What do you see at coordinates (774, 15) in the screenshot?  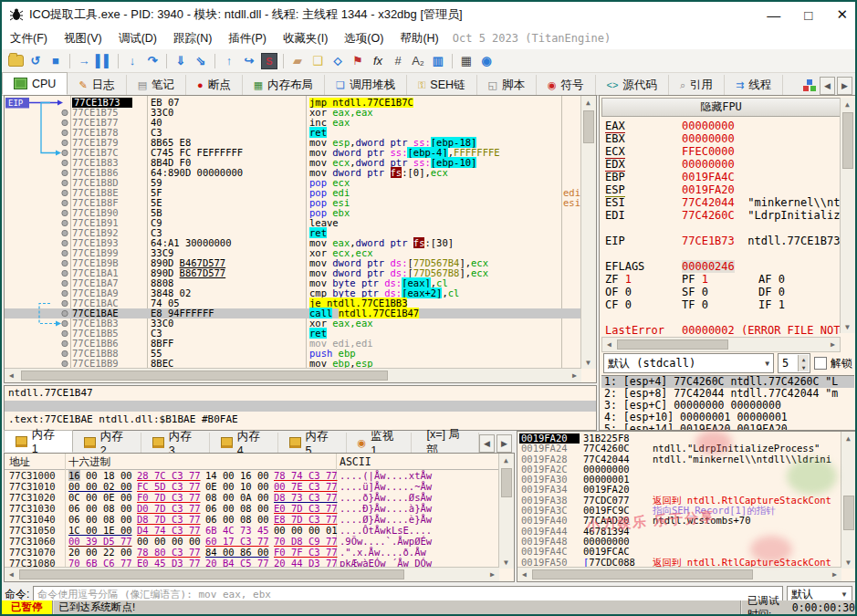 I see `minimize-button: —` at bounding box center [774, 15].